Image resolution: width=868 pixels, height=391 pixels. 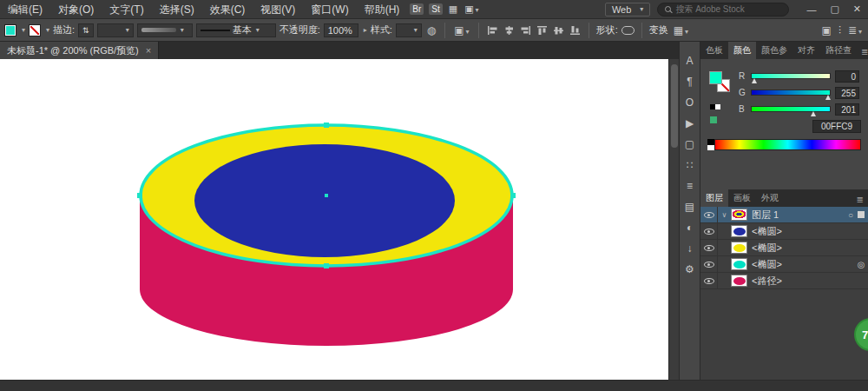 I want to click on tab-swatches: 色板, so click(x=714, y=50).